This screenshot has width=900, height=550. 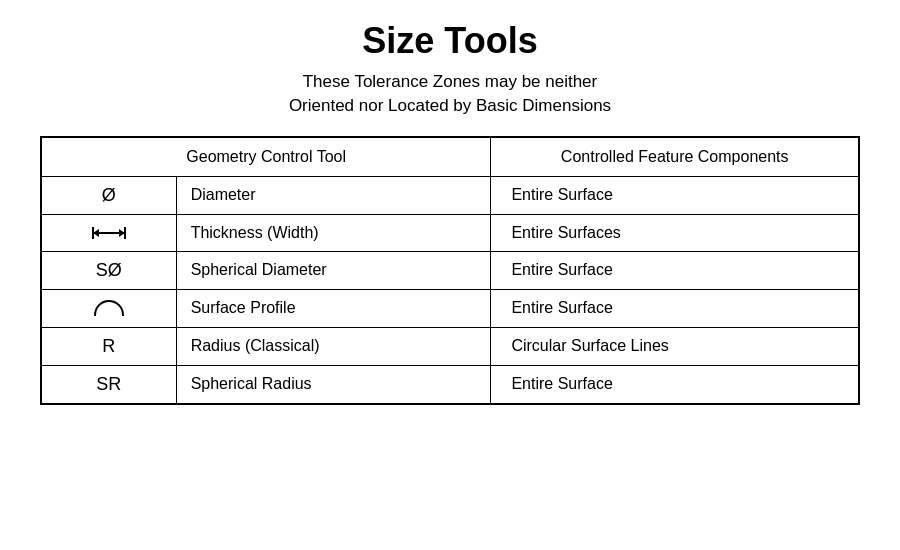 What do you see at coordinates (334, 195) in the screenshot?
I see `label-cell: Diameter` at bounding box center [334, 195].